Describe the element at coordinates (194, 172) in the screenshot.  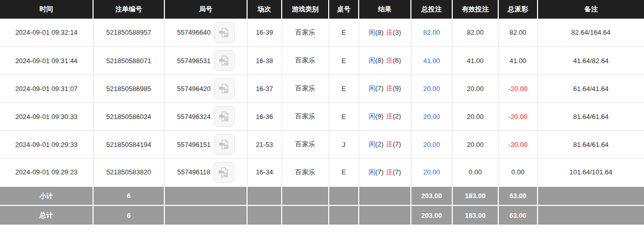
I see `round-number: 557496118` at that location.